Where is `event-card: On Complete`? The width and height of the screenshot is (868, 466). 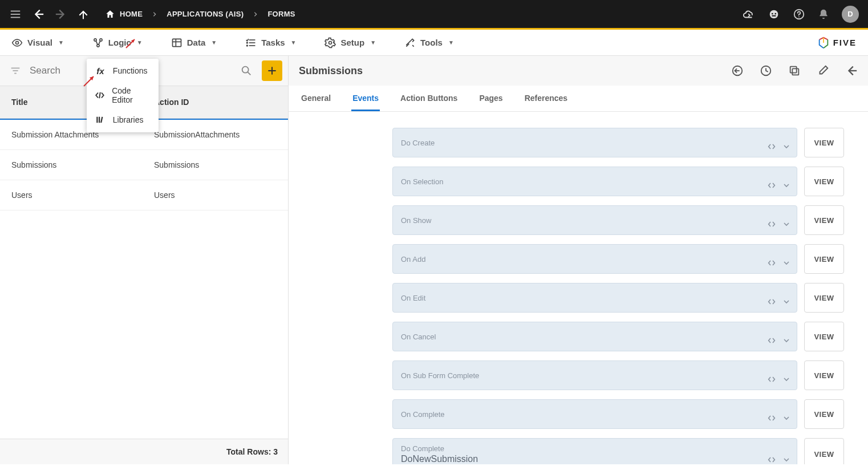 event-card: On Complete is located at coordinates (595, 414).